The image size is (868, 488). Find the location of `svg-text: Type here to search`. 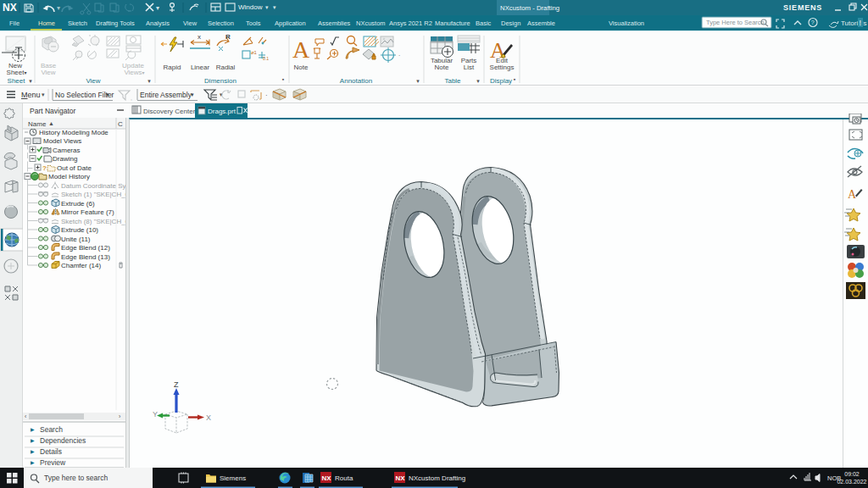

svg-text: Type here to search is located at coordinates (76, 478).